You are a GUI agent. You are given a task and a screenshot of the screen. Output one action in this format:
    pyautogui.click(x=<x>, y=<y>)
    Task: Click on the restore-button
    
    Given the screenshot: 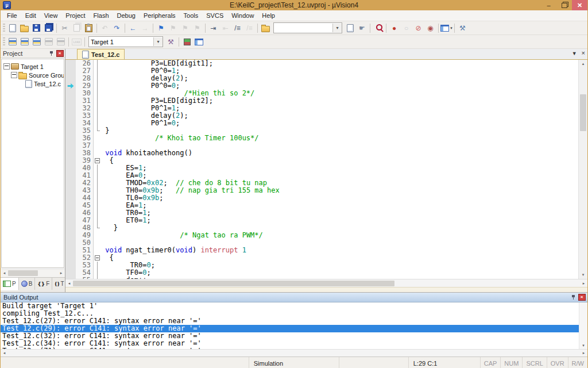 What is the action you would take?
    pyautogui.click(x=564, y=5)
    